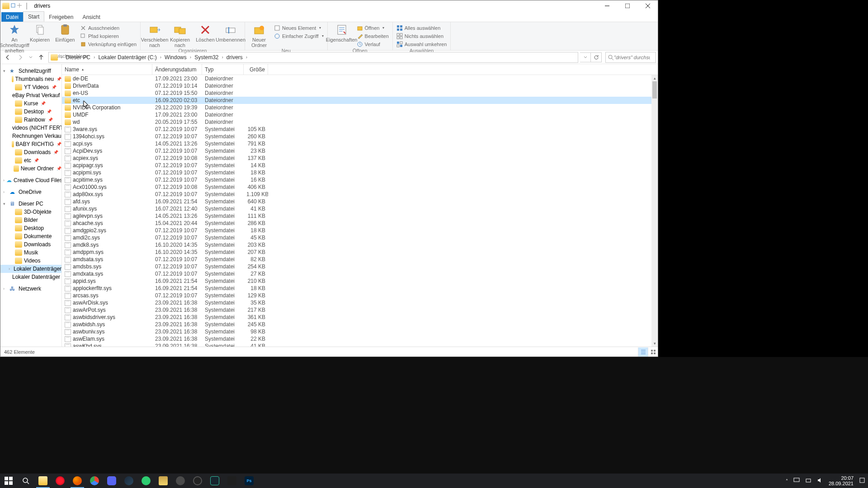 Image resolution: width=868 pixels, height=488 pixels. What do you see at coordinates (862, 481) in the screenshot?
I see `tray-notifications-icon` at bounding box center [862, 481].